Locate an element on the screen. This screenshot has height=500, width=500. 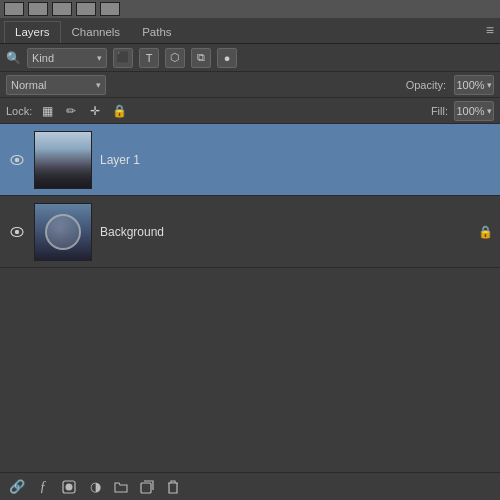
add-layer-style-button: ƒ is located at coordinates (43, 487).